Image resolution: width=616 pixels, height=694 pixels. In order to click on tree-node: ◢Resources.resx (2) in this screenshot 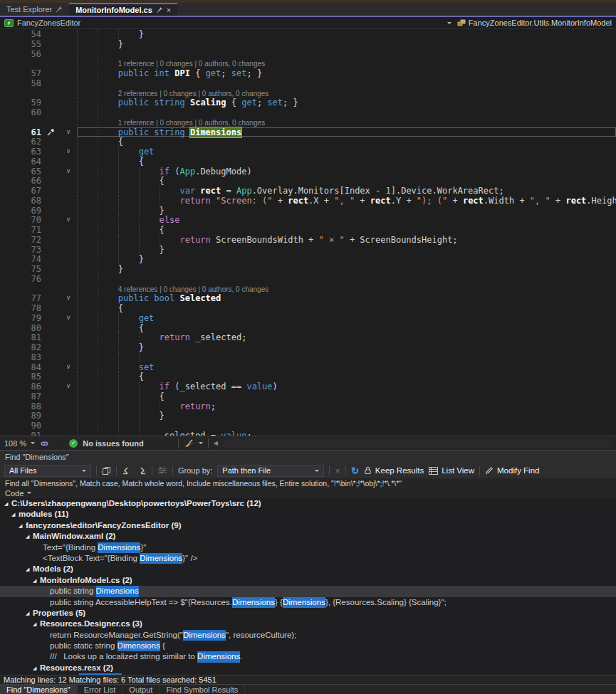, I will do `click(308, 668)`.